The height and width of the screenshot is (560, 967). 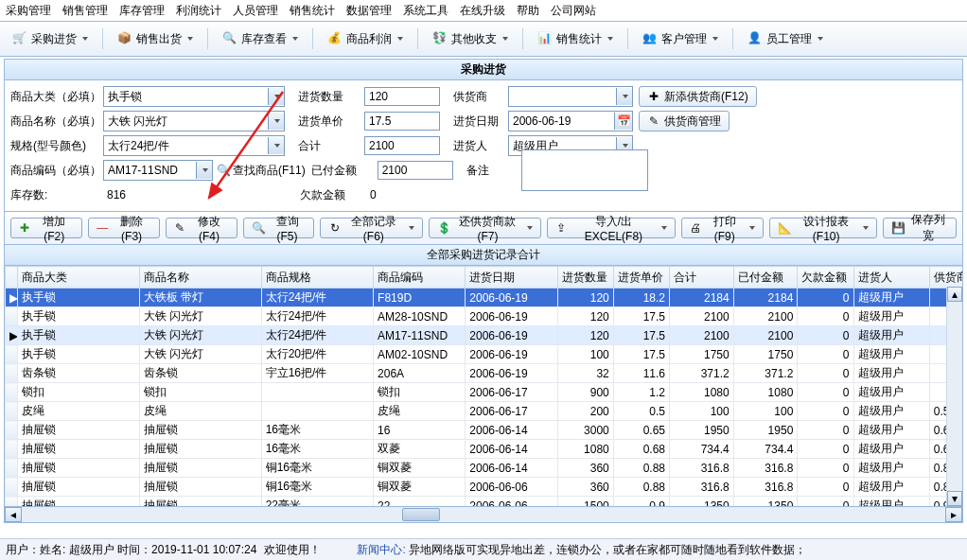 I want to click on column-header: 供货商, so click(x=946, y=278).